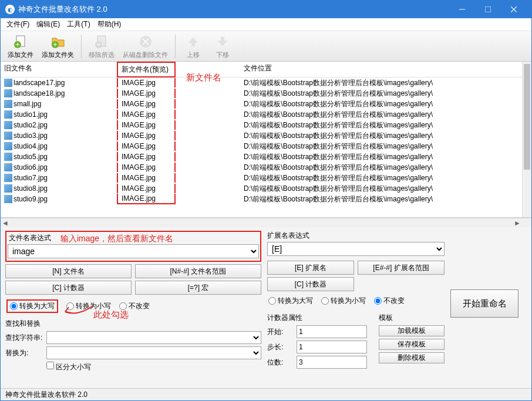 This screenshot has height=401, width=532. What do you see at coordinates (193, 42) in the screenshot?
I see `arrow-up-icon` at bounding box center [193, 42].